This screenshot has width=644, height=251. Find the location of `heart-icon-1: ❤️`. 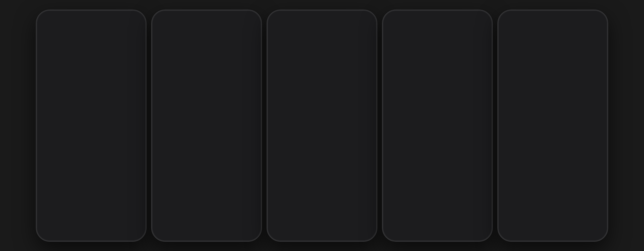

heart-icon-1: ❤️ is located at coordinates (46, 135).